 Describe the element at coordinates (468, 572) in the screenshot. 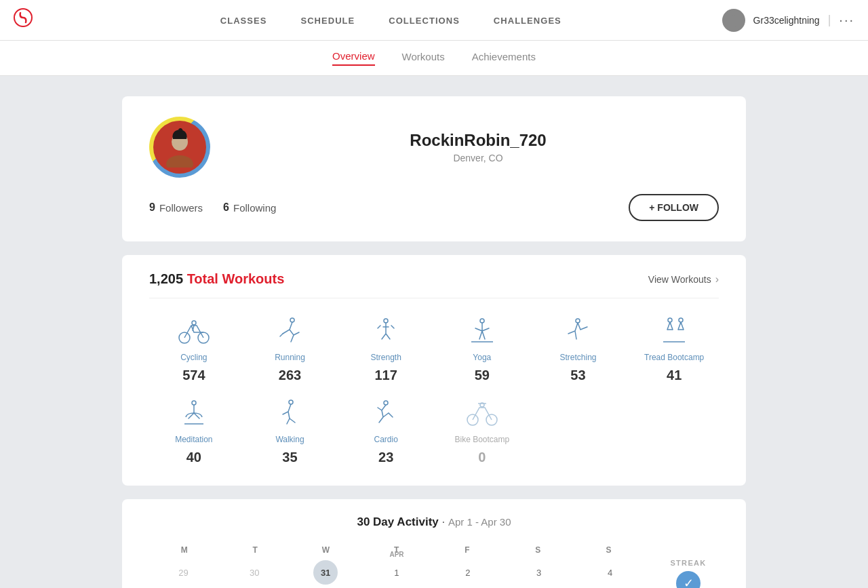

I see `cal-day-2: 2` at that location.